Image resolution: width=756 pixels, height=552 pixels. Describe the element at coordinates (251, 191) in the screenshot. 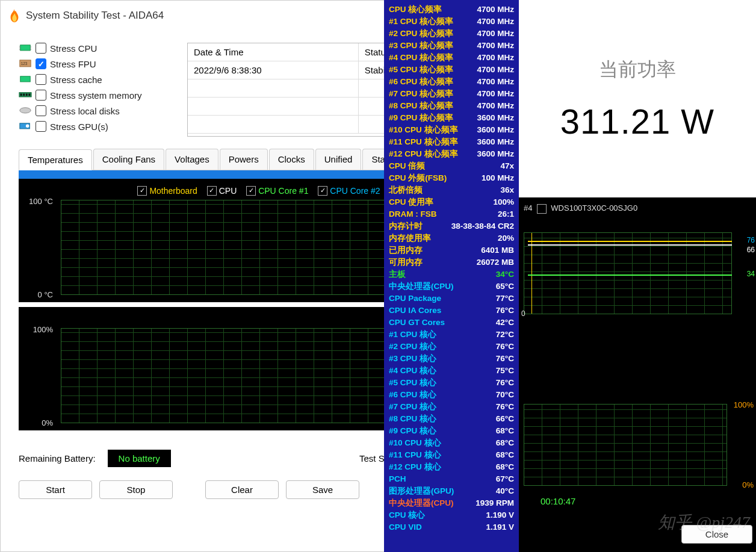

I see `legend-core1-checkbox` at that location.